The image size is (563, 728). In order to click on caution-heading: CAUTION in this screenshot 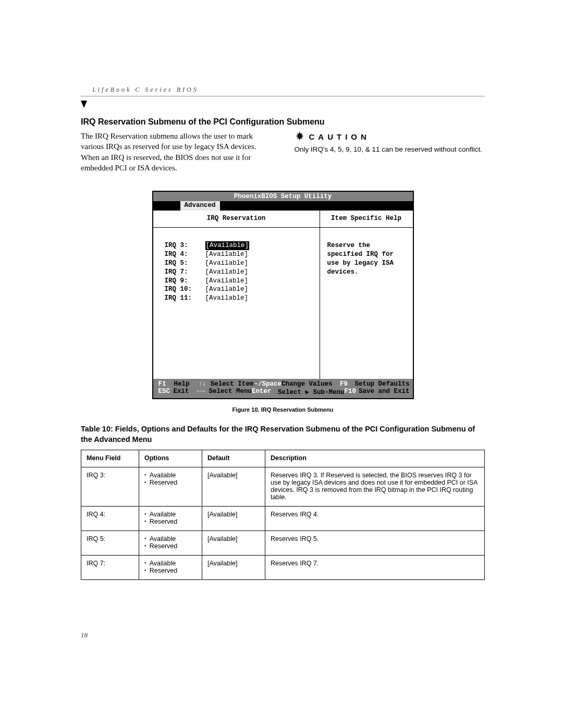, I will do `click(390, 137)`.